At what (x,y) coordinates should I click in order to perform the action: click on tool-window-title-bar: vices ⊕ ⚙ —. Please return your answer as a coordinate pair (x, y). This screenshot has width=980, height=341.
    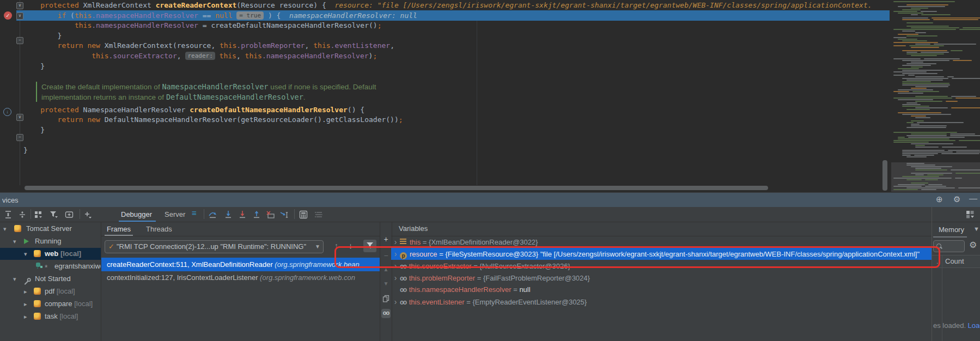
    Looking at the image, I should click on (490, 200).